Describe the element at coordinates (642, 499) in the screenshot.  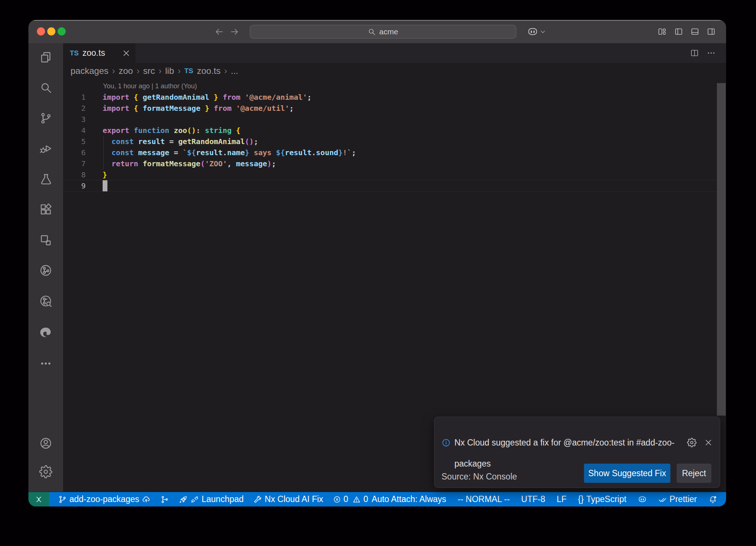
I see `statusbar-copilot` at that location.